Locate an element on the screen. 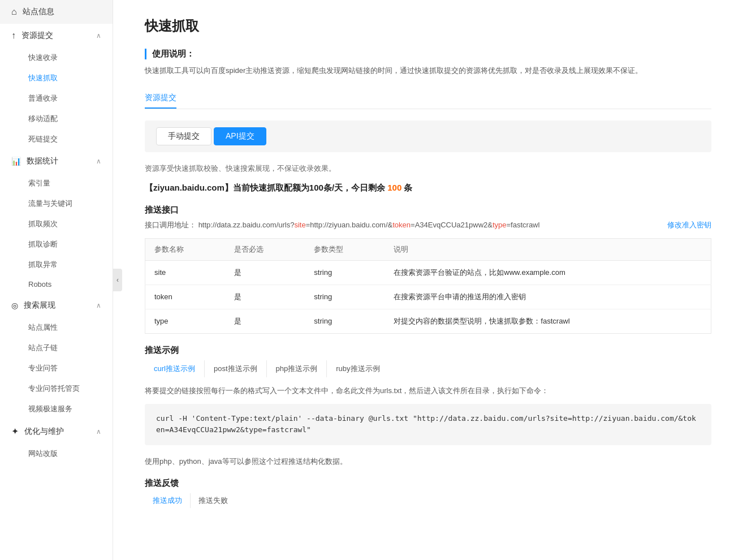 The image size is (734, 560). sidebar-subitem-quick-index: 快速收录 is located at coordinates (57, 58).